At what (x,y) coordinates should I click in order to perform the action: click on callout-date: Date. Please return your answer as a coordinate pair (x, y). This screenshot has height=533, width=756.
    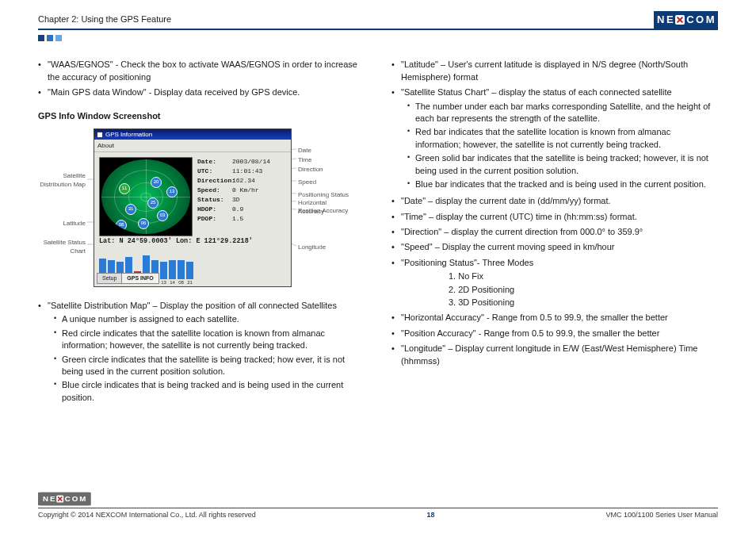
    Looking at the image, I should click on (304, 151).